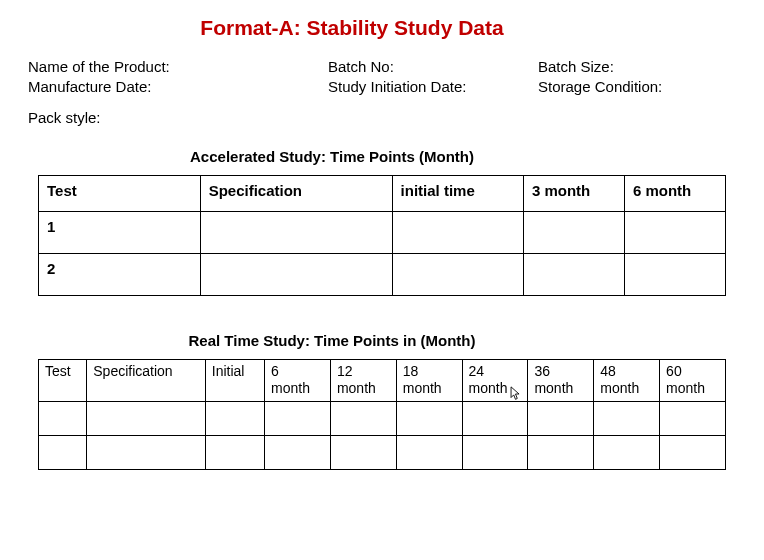 This screenshot has width=764, height=560. Describe the element at coordinates (561, 381) in the screenshot. I see `col-header-36month: 36 month` at that location.